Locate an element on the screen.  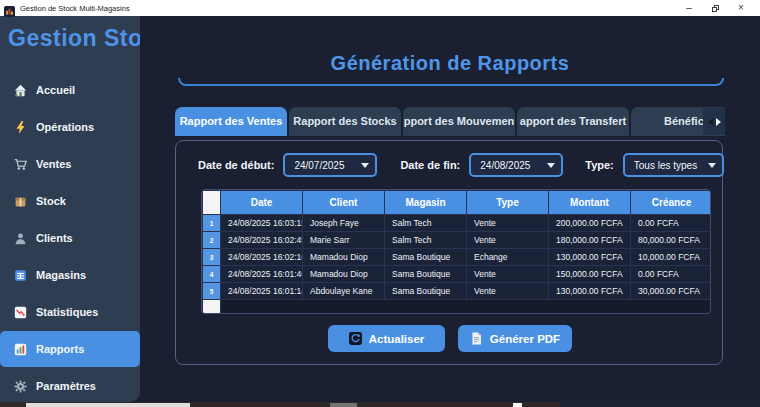
table-cell: 10,000.00 FCFA is located at coordinates (672, 258).